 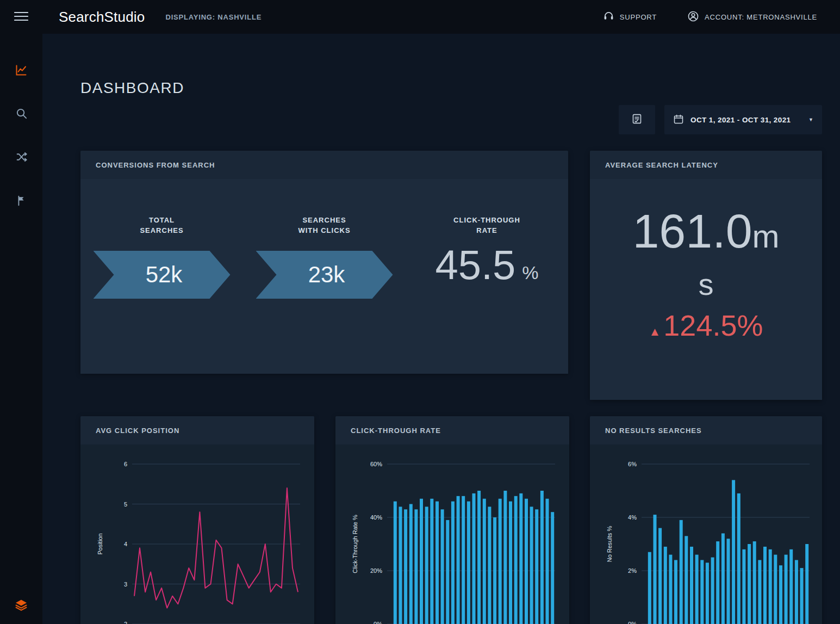 I want to click on rate-number: 45.5, so click(x=475, y=265).